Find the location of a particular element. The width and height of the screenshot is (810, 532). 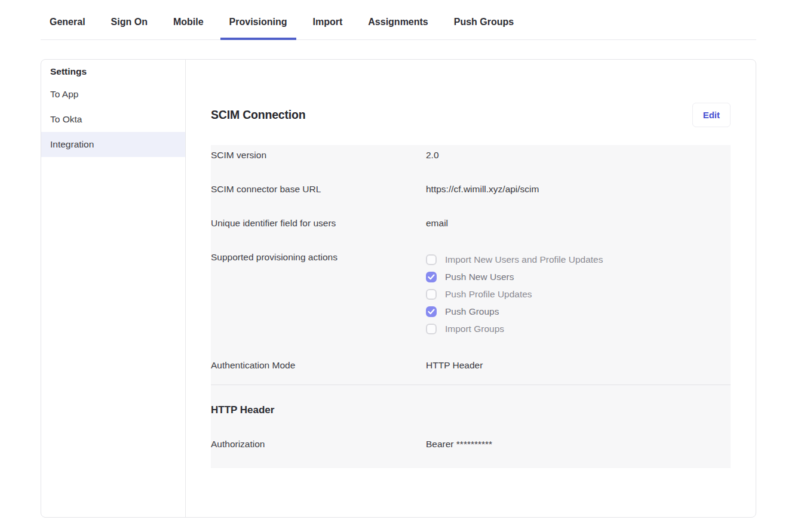

app-tab-bar: General Sign On Mobile Provisioning Impo… is located at coordinates (398, 20).